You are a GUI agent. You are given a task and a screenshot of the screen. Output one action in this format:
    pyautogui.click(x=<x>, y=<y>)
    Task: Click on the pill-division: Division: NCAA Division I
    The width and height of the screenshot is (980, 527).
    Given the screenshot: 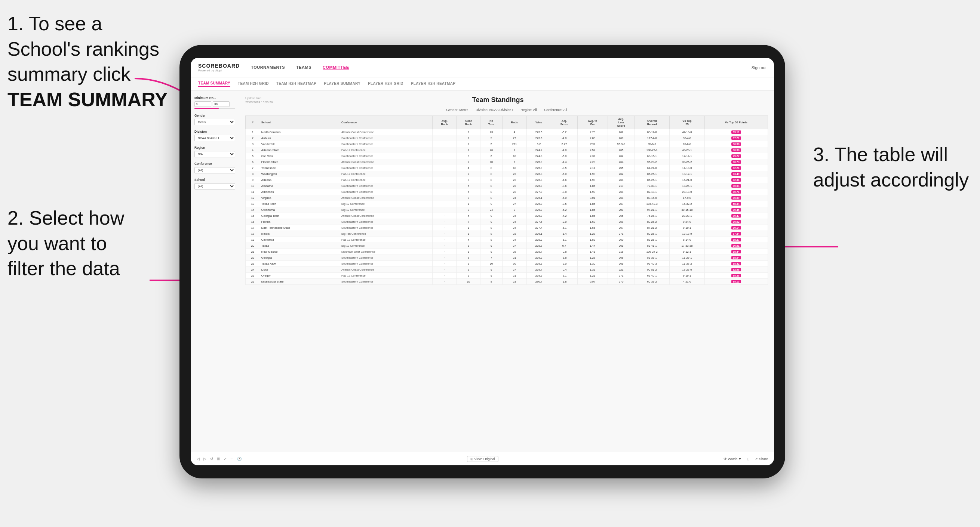 What is the action you would take?
    pyautogui.click(x=494, y=110)
    